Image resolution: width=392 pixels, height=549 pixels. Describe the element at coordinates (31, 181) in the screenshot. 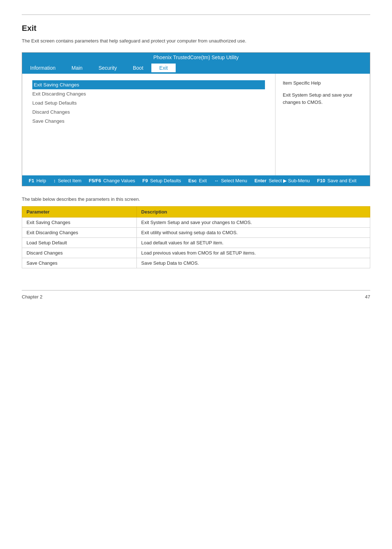

I see `key-f1: F1` at that location.